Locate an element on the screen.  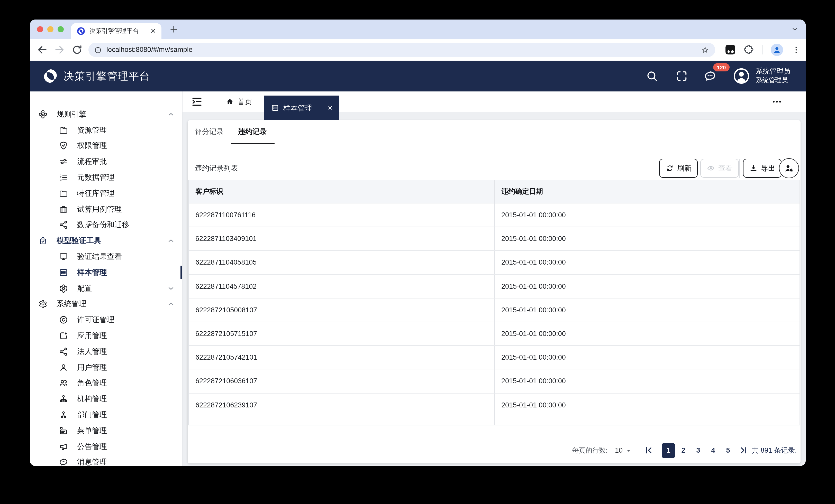
sidebar-item-folder: 资源管理 is located at coordinates (106, 130).